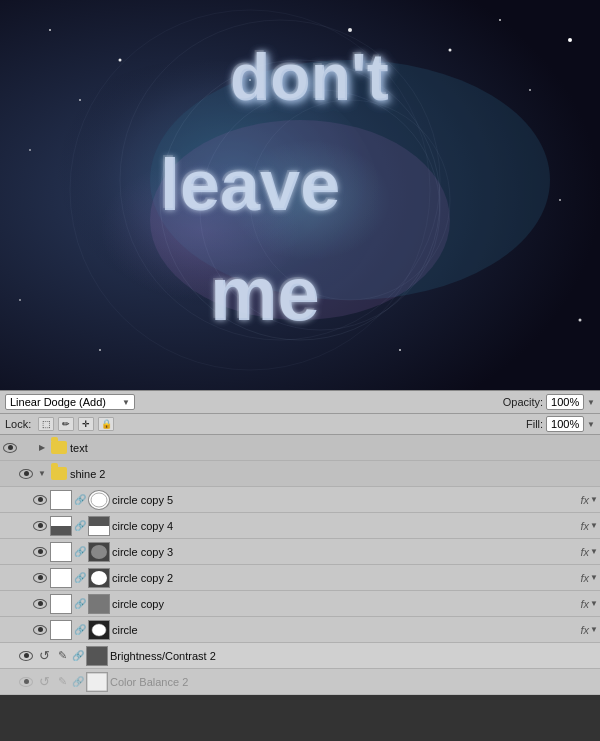 The height and width of the screenshot is (741, 600). What do you see at coordinates (26, 474) in the screenshot?
I see `visibility-icon-shine2` at bounding box center [26, 474].